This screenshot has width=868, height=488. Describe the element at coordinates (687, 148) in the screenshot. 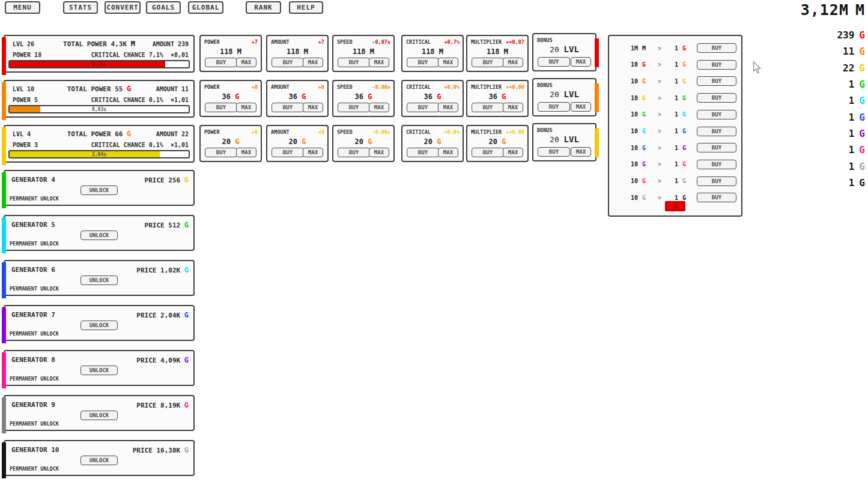

I see `convert-to-unit: G` at that location.